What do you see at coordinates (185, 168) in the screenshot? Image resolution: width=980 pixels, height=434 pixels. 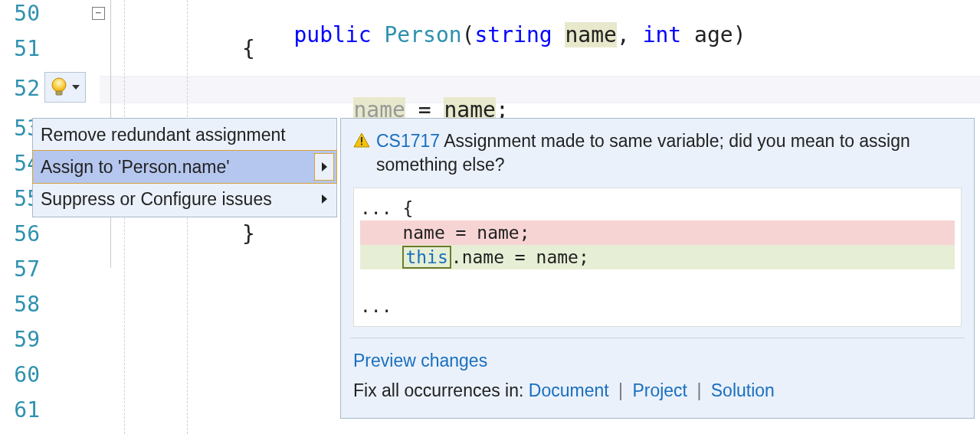 I see `quick-actions-menu: Remove redundant assignment Assign to 'P…` at bounding box center [185, 168].